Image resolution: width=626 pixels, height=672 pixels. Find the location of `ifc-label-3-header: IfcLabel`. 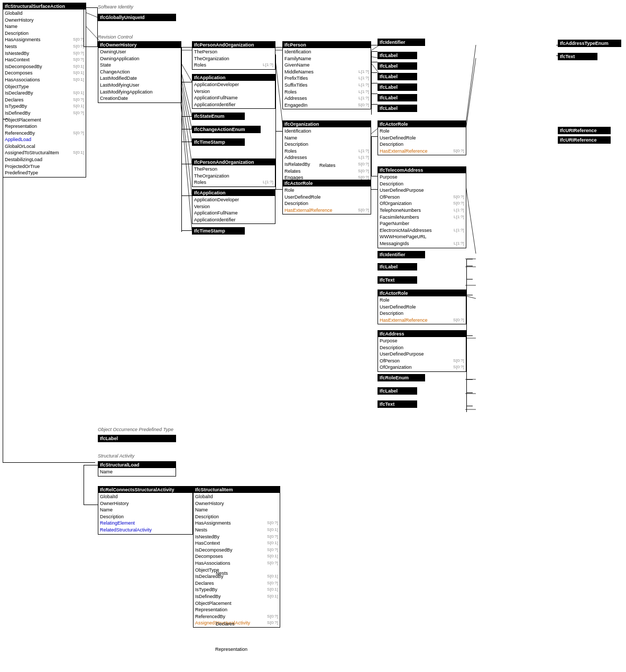

ifc-label-3-header: IfcLabel is located at coordinates (398, 77).